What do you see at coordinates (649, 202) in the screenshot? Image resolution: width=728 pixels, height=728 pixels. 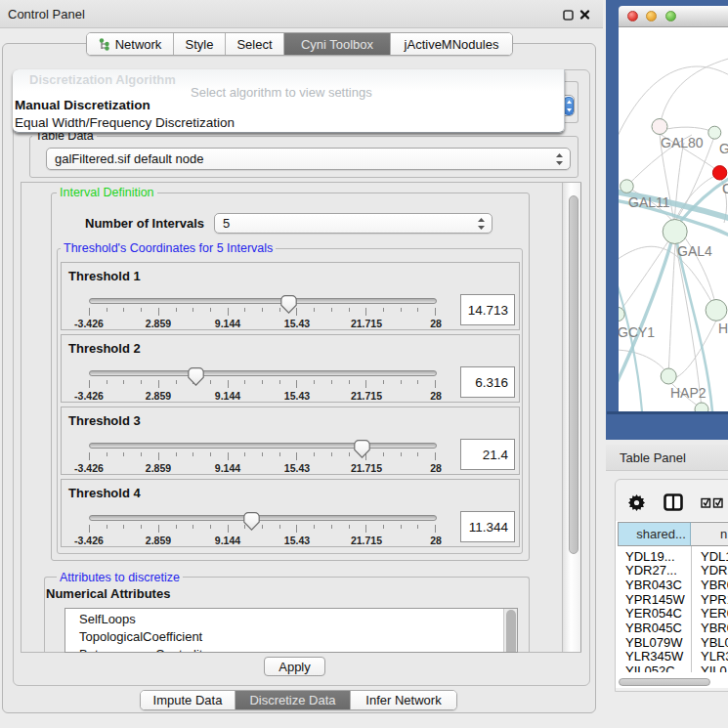 I see `svg-text: GAL11` at bounding box center [649, 202].